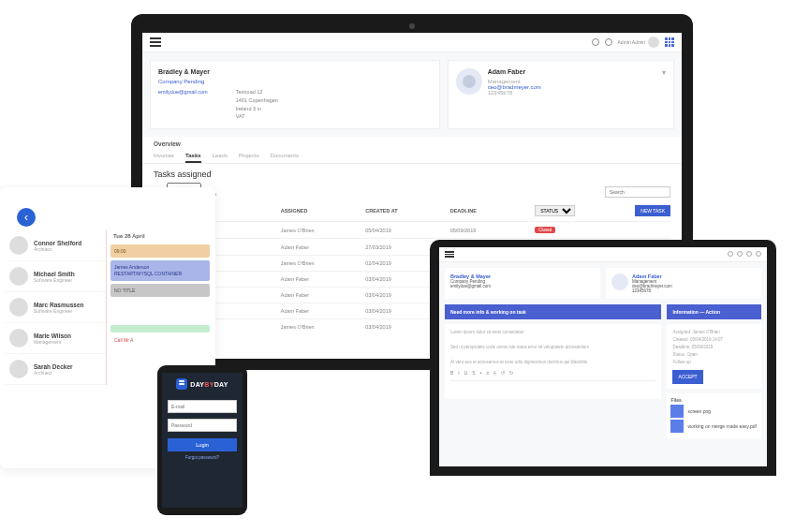 The height and width of the screenshot is (532, 795). What do you see at coordinates (158, 307) in the screenshot?
I see `day-column: Tue 28 April 09:00 James Anderson RESTAR…` at bounding box center [158, 307].